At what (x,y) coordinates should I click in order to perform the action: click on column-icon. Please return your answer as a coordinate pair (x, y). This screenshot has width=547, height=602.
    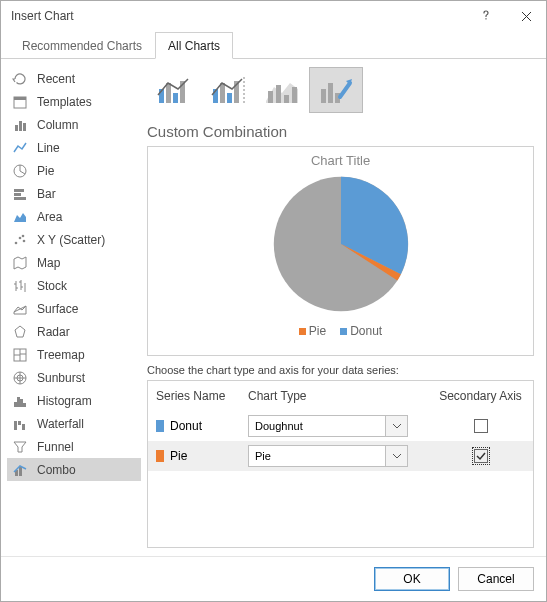
    Looking at the image, I should click on (20, 125).